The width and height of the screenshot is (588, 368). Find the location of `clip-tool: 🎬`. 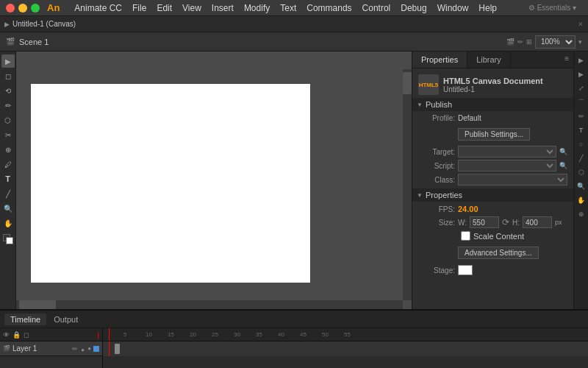

clip-tool: 🎬 is located at coordinates (510, 42).